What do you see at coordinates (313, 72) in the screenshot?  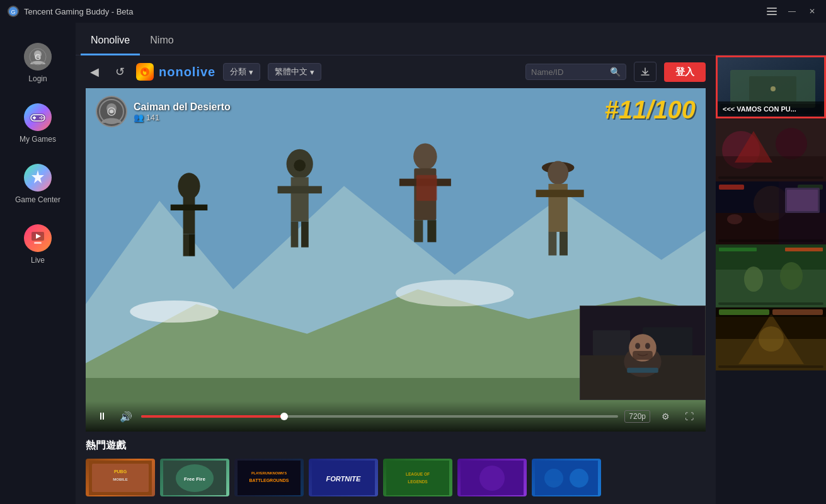 I see `language-chevron-icon: ▾` at bounding box center [313, 72].